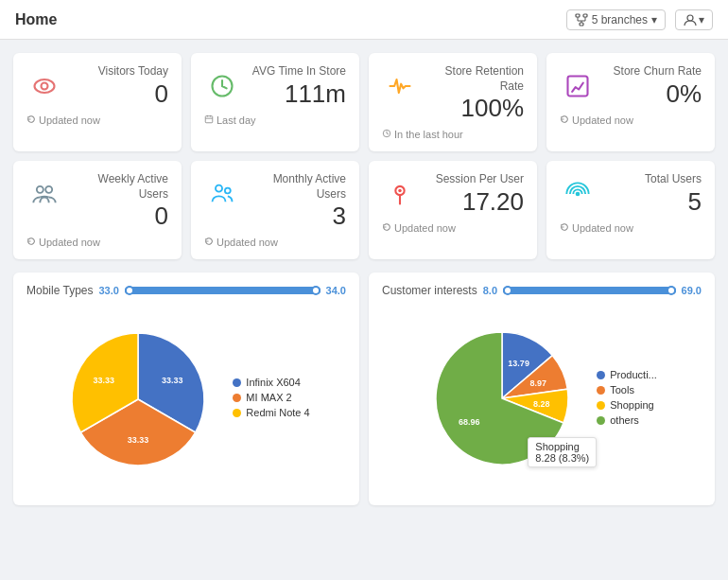 The width and height of the screenshot is (728, 580). What do you see at coordinates (222, 86) in the screenshot?
I see `stat-icon-avg-time` at bounding box center [222, 86].